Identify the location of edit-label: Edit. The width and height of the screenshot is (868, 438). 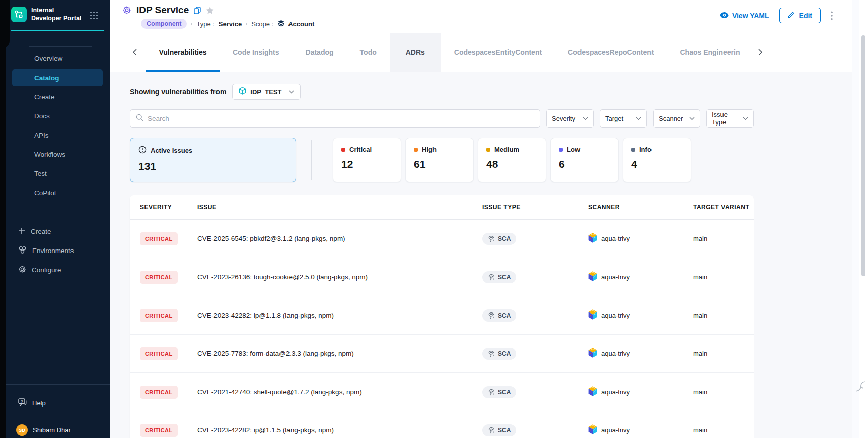
(806, 16).